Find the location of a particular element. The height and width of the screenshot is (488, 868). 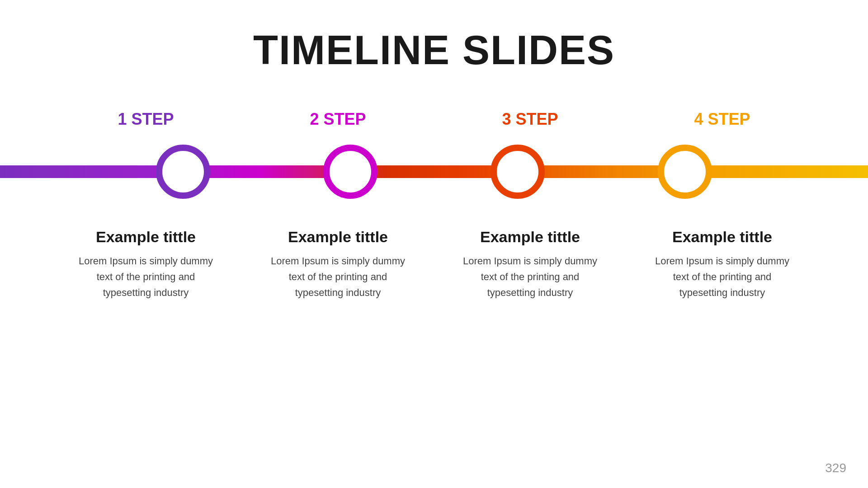

card-body-4: Lorem Ipsum is simply dummy text of the … is located at coordinates (722, 277).